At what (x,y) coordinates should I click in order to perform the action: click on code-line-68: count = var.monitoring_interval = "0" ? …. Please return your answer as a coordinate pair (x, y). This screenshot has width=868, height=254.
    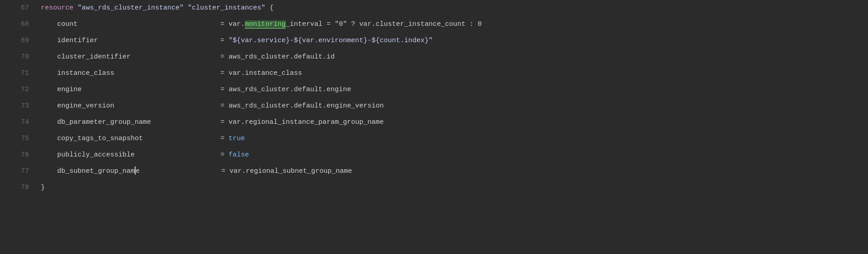
    Looking at the image, I should click on (454, 24).